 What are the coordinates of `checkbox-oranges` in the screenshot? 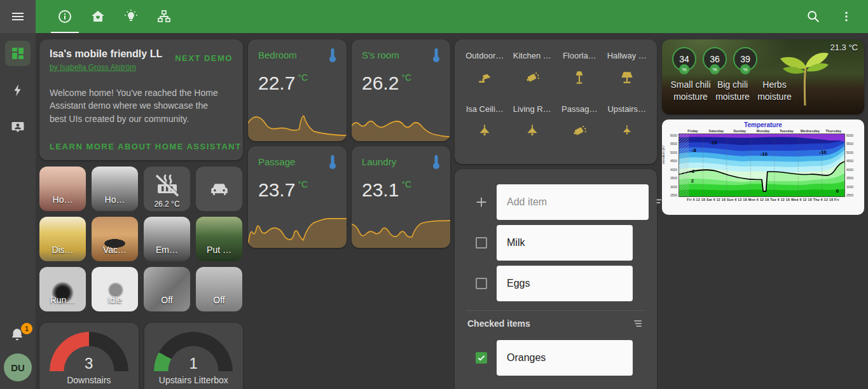 It's located at (481, 358).